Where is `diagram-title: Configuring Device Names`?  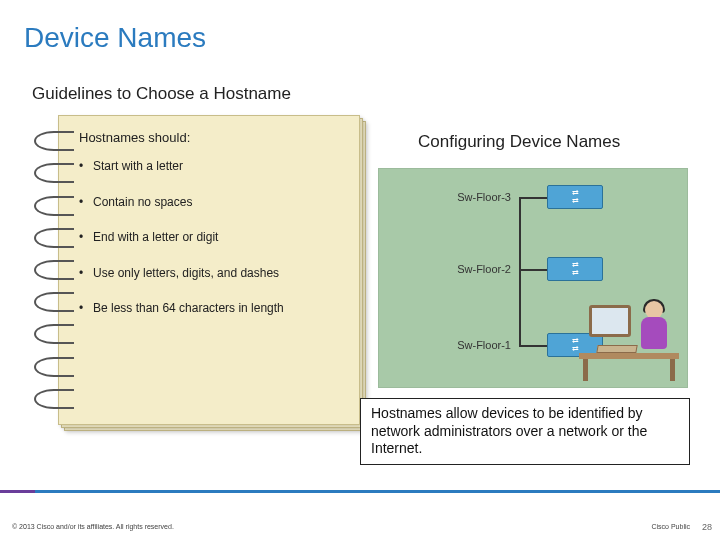
diagram-title: Configuring Device Names is located at coordinates (519, 142).